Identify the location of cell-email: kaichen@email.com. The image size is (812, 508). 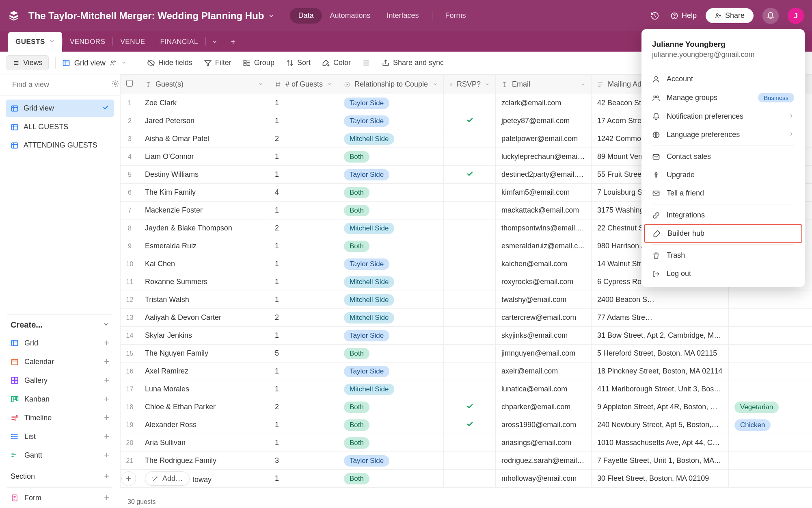
(544, 264).